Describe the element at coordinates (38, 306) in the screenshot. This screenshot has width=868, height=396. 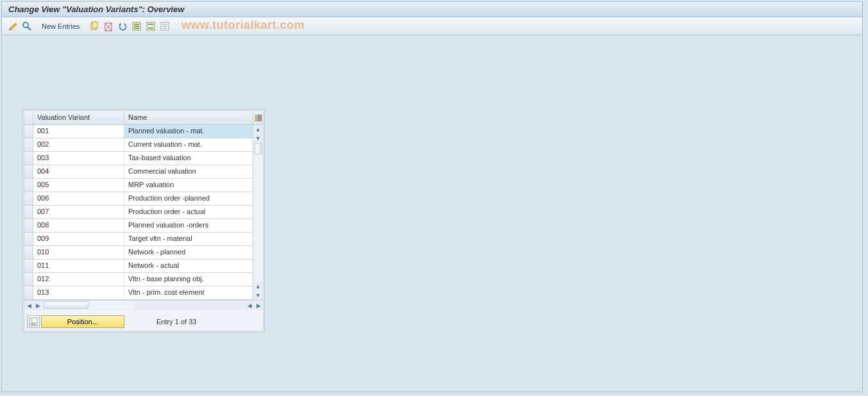
I see `hscroll-right-small-icon: ▶` at that location.